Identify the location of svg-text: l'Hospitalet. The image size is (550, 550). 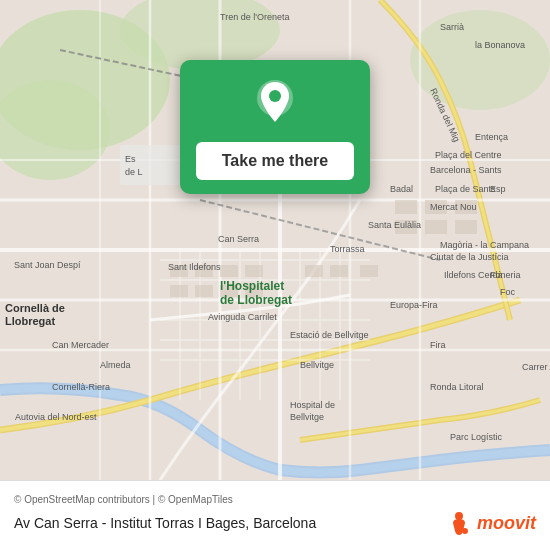
(252, 286).